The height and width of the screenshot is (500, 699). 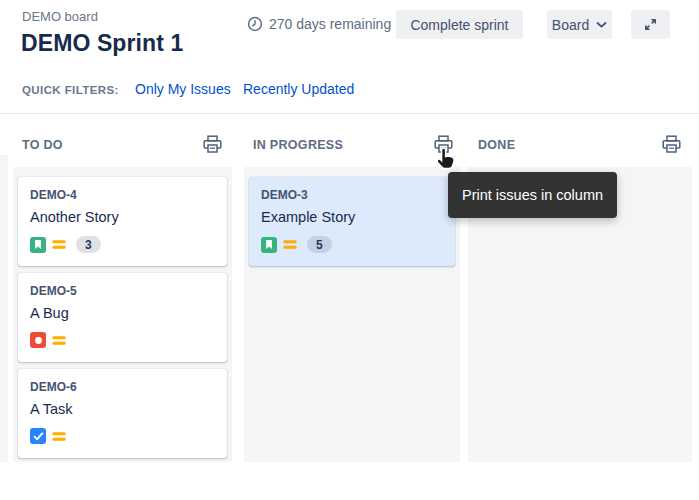 What do you see at coordinates (352, 217) in the screenshot?
I see `issue-summary: Example Story` at bounding box center [352, 217].